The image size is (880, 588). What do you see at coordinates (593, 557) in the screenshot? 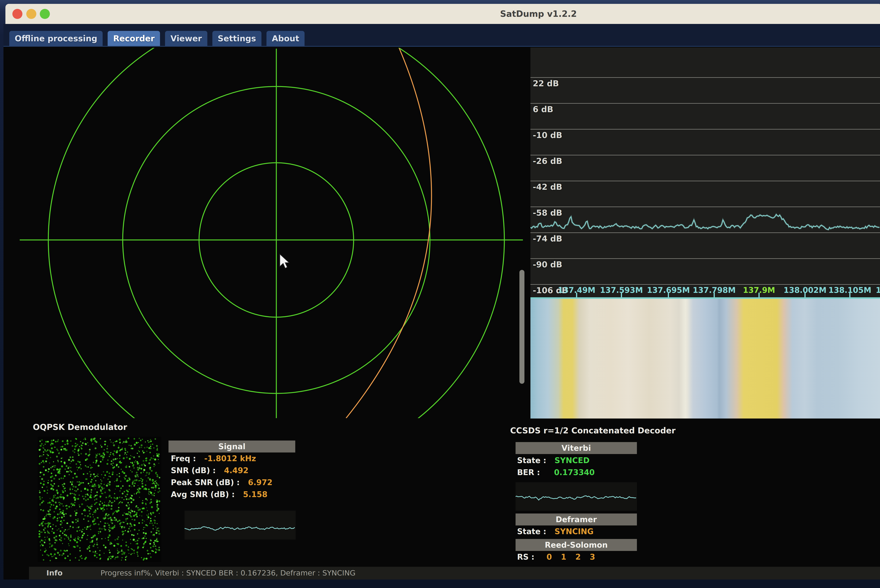
I see `rs-value-3: 3` at bounding box center [593, 557].